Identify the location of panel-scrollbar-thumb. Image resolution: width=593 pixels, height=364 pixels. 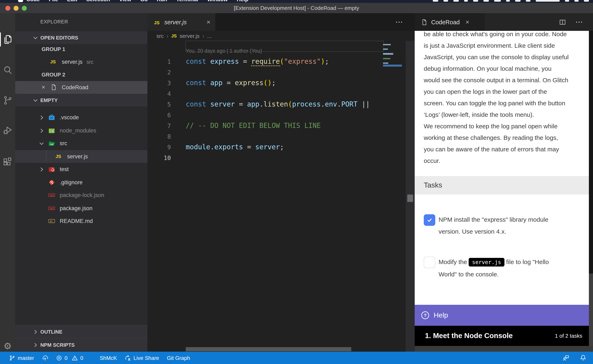
(591, 152).